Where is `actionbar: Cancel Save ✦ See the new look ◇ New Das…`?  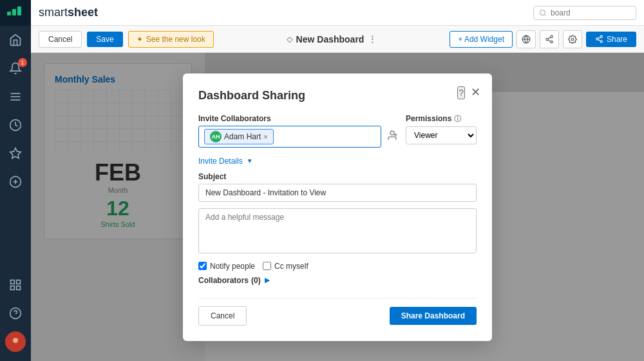
actionbar: Cancel Save ✦ See the new look ◇ New Das… is located at coordinates (337, 39).